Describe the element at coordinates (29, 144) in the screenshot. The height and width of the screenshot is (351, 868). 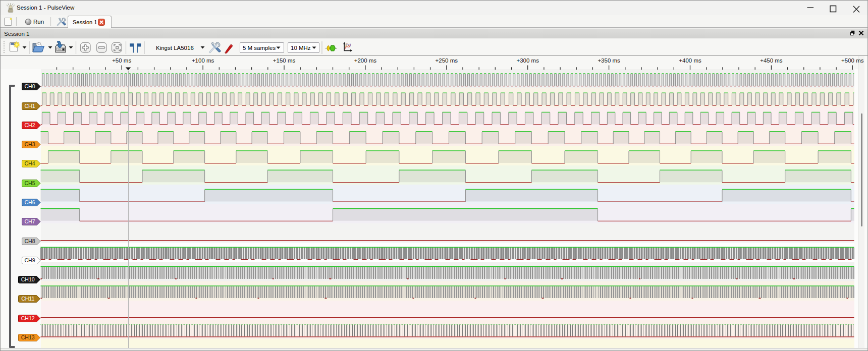
I see `svg-text: CH3` at that location.